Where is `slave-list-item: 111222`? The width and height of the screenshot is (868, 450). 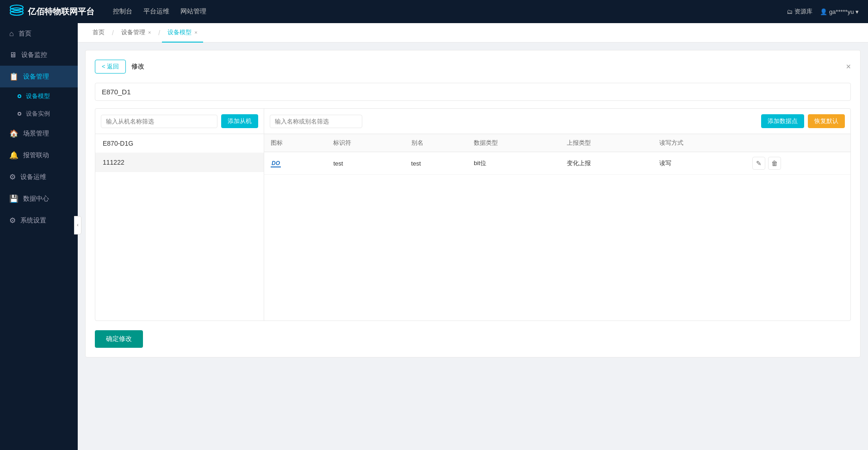
slave-list-item: 111222 is located at coordinates (180, 163).